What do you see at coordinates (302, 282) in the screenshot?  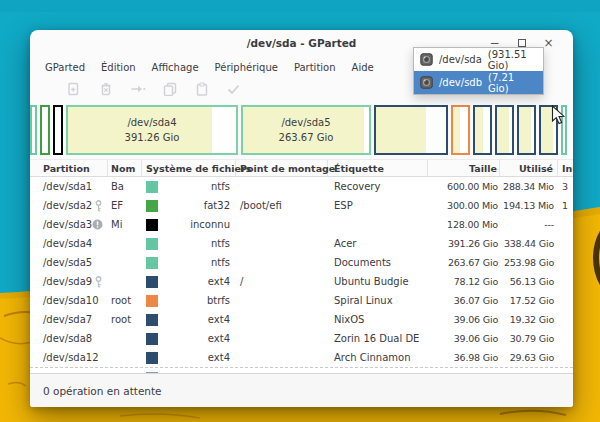 I see `table-row-sda9: /dev/sda9ext4/Ubuntu Budgie78.12 Gio56.1…` at bounding box center [302, 282].